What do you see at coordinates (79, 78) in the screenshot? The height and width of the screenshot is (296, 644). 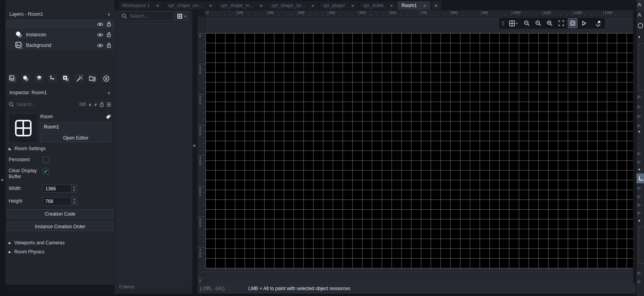 I see `new-effect-layer-button` at bounding box center [79, 78].